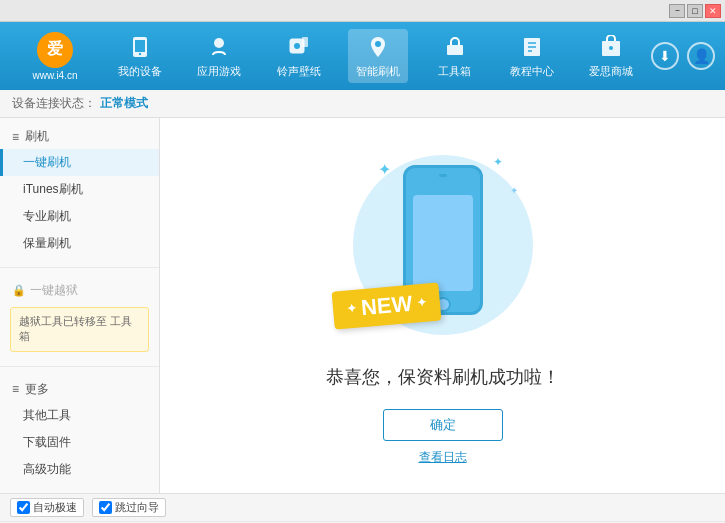  Describe the element at coordinates (47, 442) in the screenshot. I see `download-firmware-label: 下载固件` at that location.